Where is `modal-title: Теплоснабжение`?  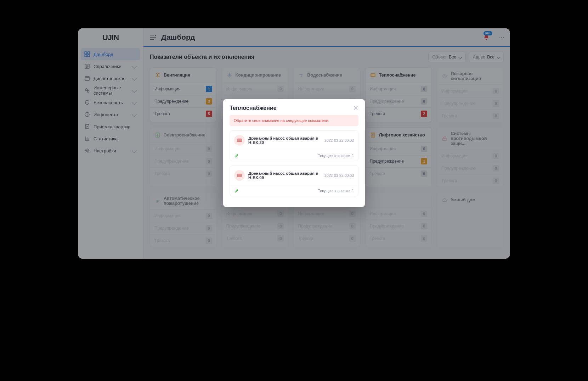 modal-title: Теплоснабжение is located at coordinates (253, 108).